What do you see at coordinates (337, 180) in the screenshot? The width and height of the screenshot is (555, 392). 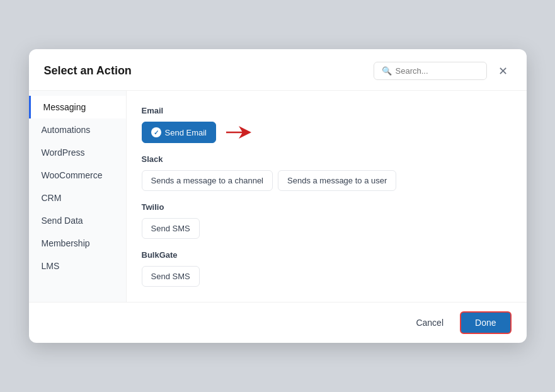 I see `slack-user-button: Sends a message to a user` at bounding box center [337, 180].